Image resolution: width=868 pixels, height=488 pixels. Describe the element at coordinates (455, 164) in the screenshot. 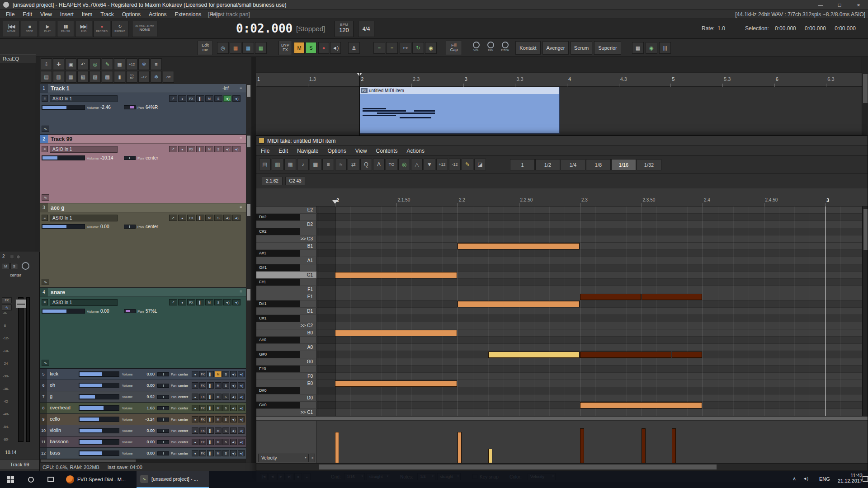

I see `octave-down-button: -12` at that location.